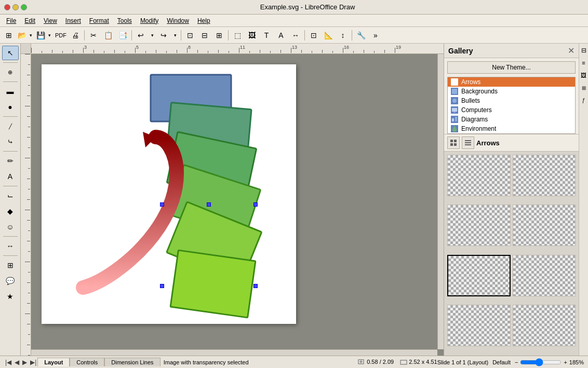 The height and width of the screenshot is (368, 588). What do you see at coordinates (41, 35) in the screenshot?
I see `tb-save: 💾` at bounding box center [41, 35].